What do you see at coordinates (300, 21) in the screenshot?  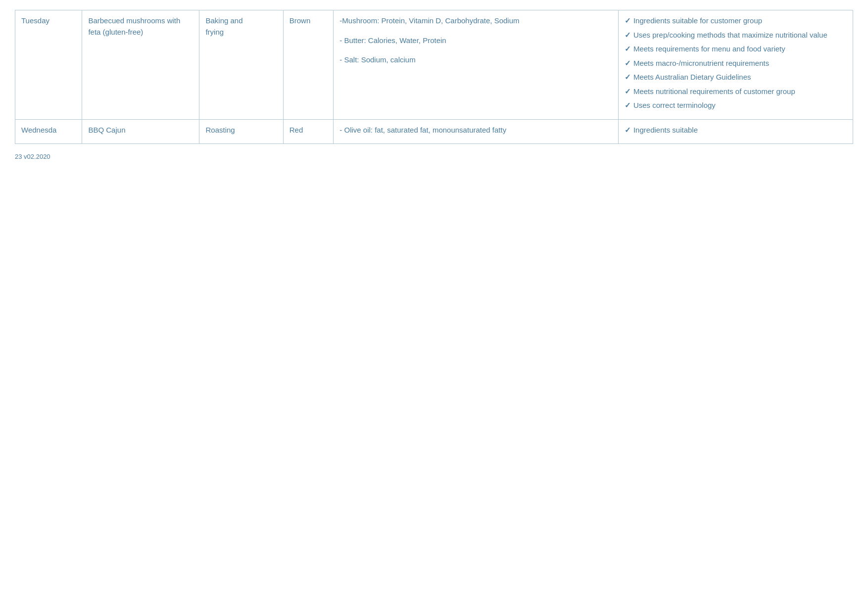 I see `tuesday-color: Brown` at bounding box center [300, 21].